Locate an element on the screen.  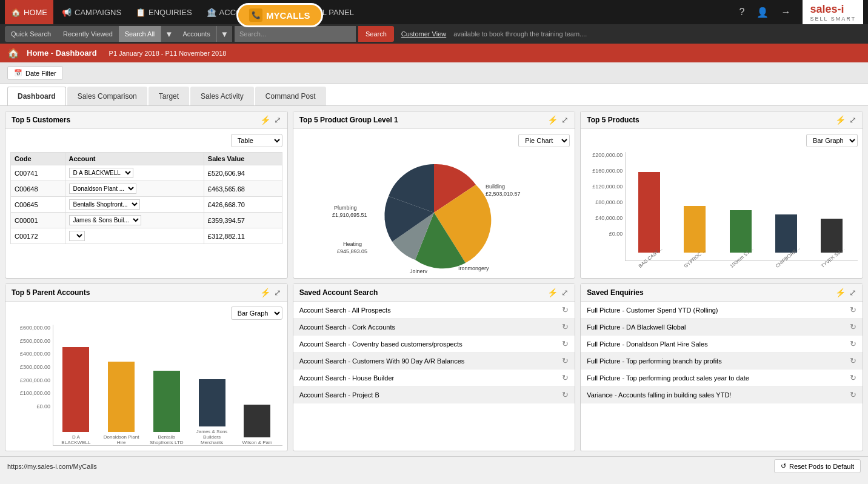
customers-view-select: Table Bar Graph Pie Chart is located at coordinates (257, 141).